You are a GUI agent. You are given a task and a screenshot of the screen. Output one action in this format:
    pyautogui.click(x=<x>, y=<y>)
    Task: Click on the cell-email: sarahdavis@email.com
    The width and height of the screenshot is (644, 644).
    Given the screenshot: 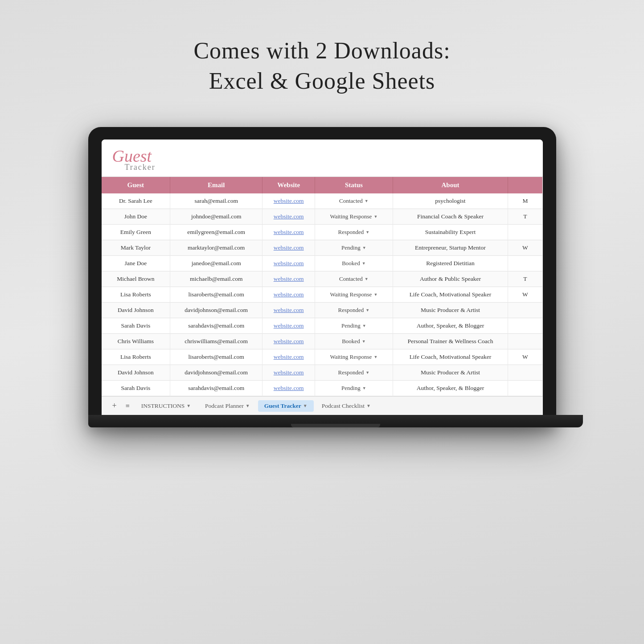 What is the action you would take?
    pyautogui.click(x=217, y=389)
    